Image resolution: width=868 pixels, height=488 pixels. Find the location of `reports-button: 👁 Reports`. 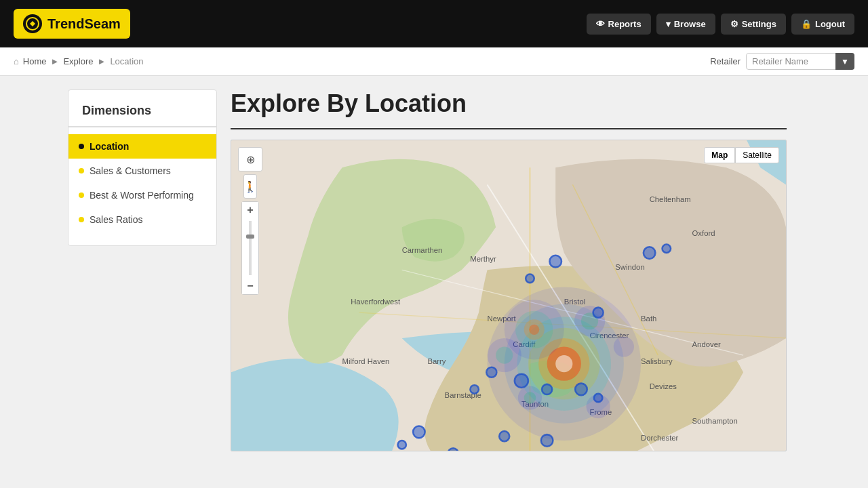

reports-button: 👁 Reports is located at coordinates (618, 24).